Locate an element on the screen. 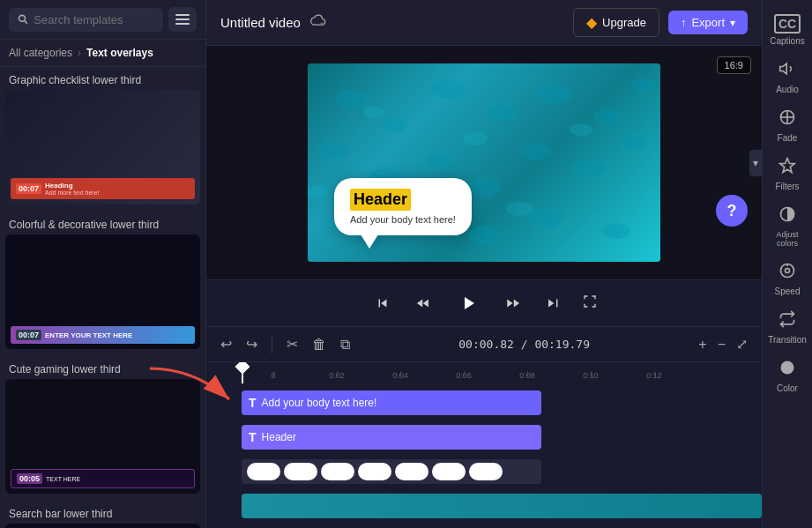  zoom-in-button: + is located at coordinates (702, 345).